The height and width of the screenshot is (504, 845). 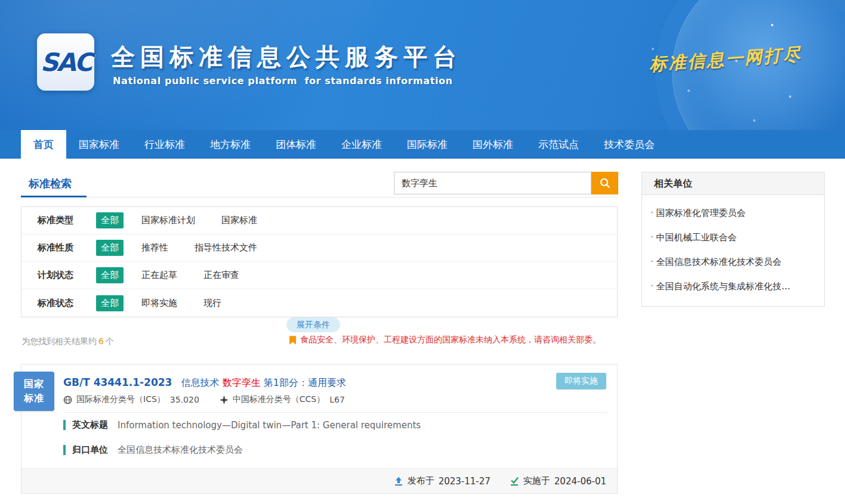 I want to click on nav-item-international-standards: 国际标准, so click(x=427, y=144).